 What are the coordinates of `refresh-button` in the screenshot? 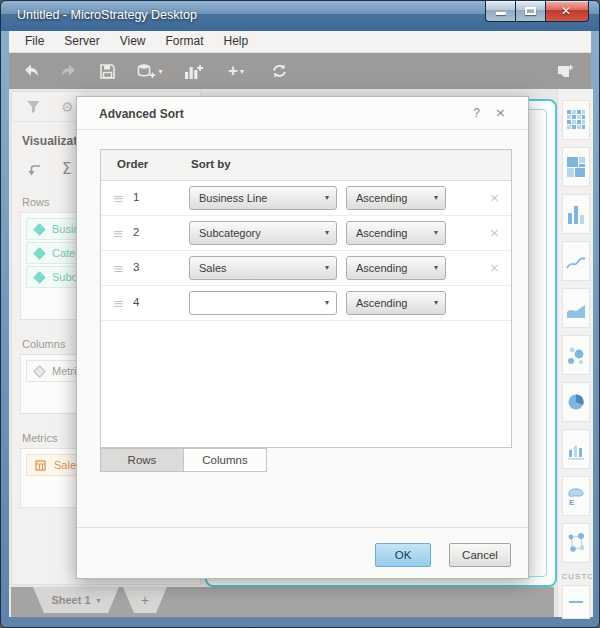 It's located at (279, 71).